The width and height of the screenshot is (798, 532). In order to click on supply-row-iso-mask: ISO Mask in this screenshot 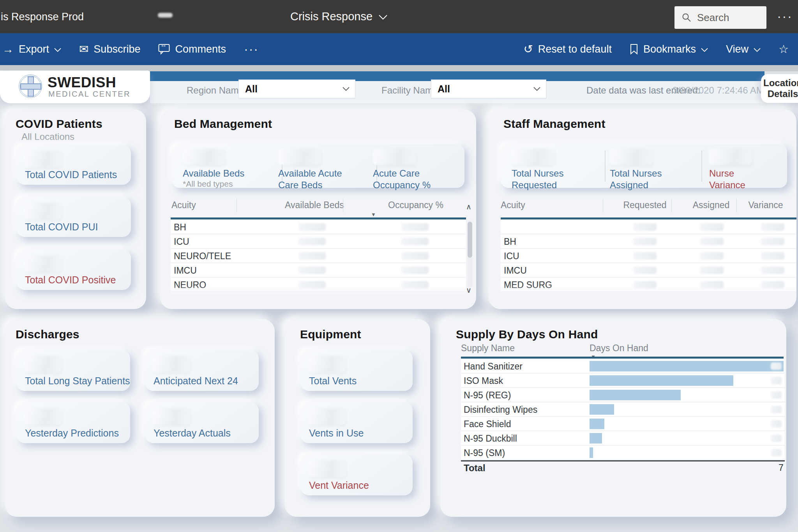, I will do `click(623, 380)`.